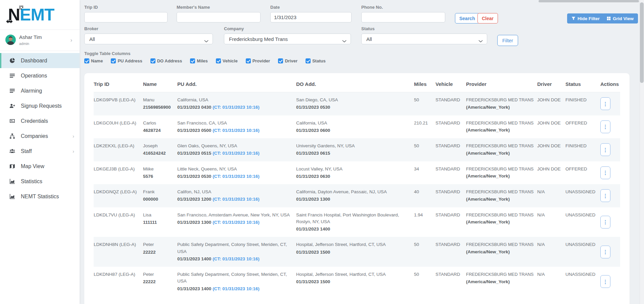 Image resolution: width=644 pixels, height=304 pixels. What do you see at coordinates (606, 172) in the screenshot?
I see `ellipsis-icon: ⋮` at bounding box center [606, 172].